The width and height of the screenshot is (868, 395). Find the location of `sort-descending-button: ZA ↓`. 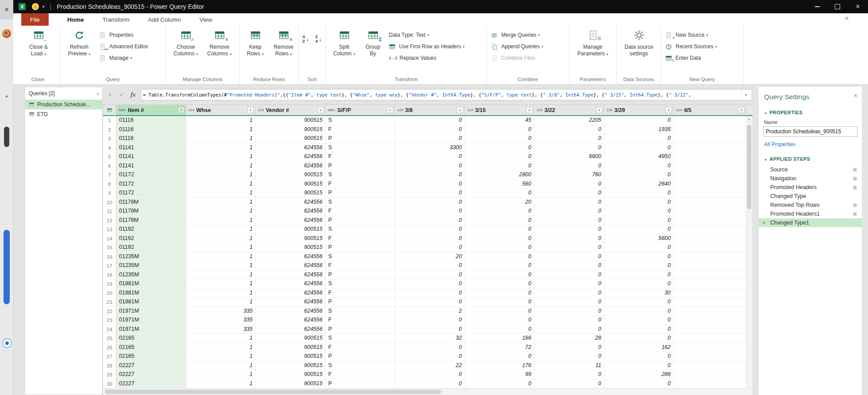

sort-descending-button: ZA ↓ is located at coordinates (319, 39).